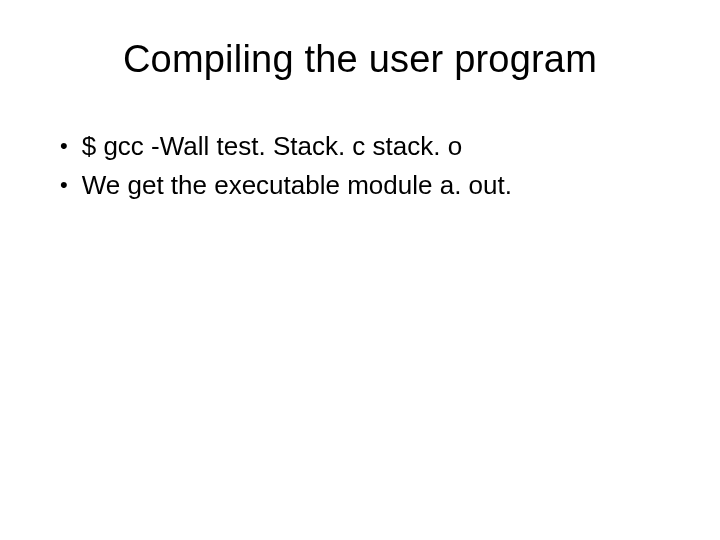 The image size is (720, 540). What do you see at coordinates (364, 186) in the screenshot?
I see `list-item: We get the executable module a. out.` at bounding box center [364, 186].